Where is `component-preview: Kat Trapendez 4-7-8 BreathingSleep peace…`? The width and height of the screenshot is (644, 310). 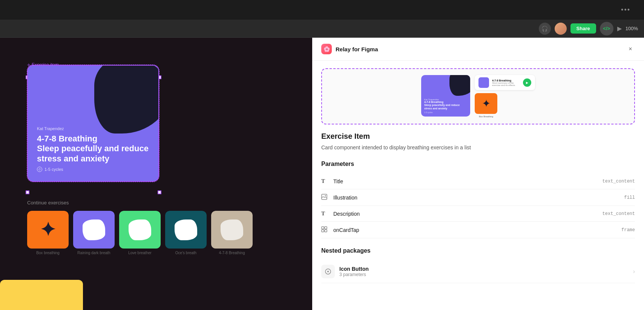 component-preview: Kat Trapendez 4-7-8 BreathingSleep peace… is located at coordinates (478, 97).